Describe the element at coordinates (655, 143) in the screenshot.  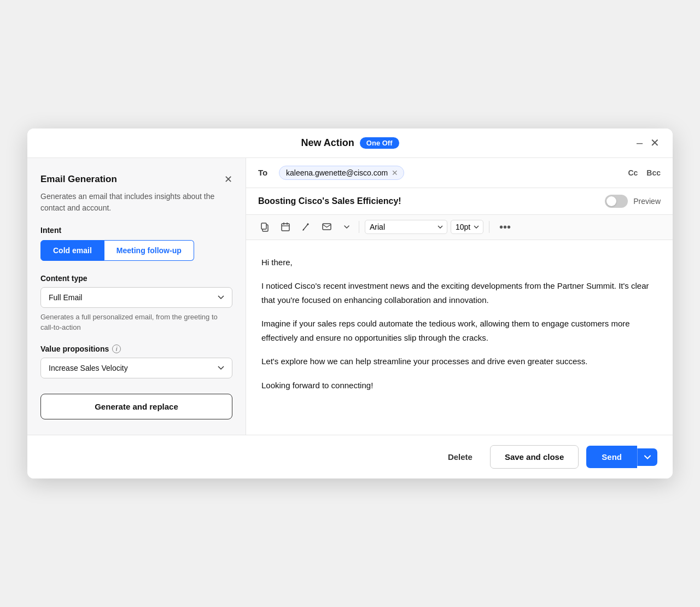
I see `close-button: ✕` at that location.